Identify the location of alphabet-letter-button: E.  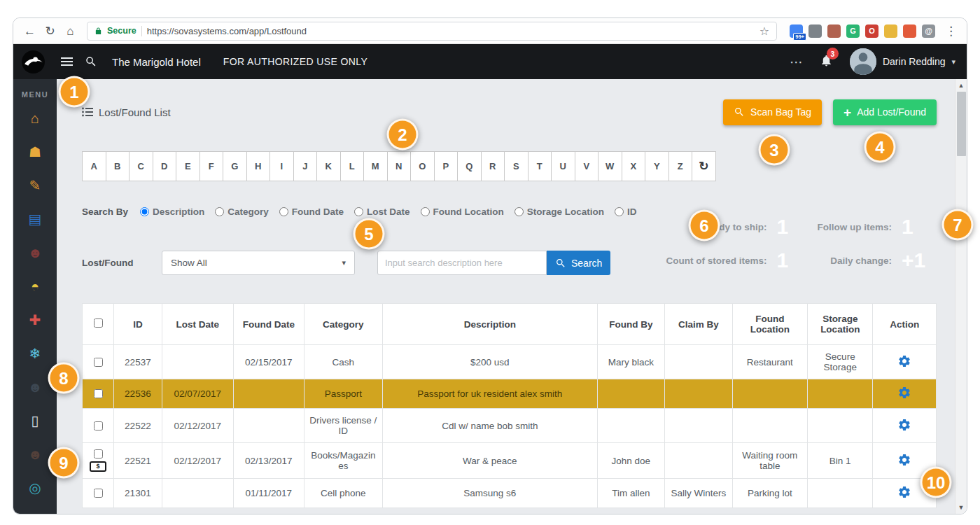
(188, 167).